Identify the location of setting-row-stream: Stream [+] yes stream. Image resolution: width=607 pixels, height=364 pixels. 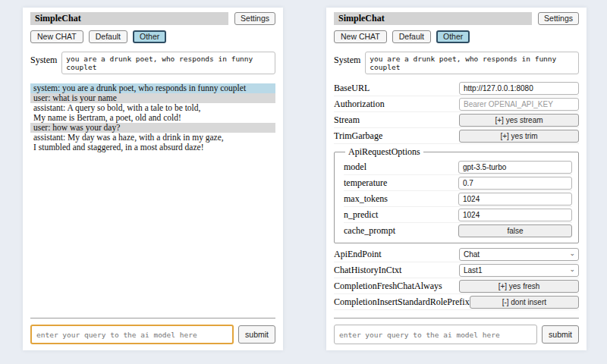
(457, 120).